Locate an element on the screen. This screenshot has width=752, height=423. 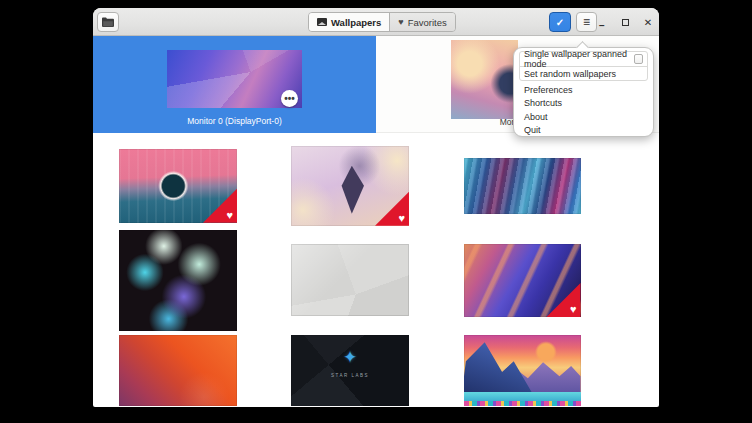
close-icon: ✕ is located at coordinates (648, 22).